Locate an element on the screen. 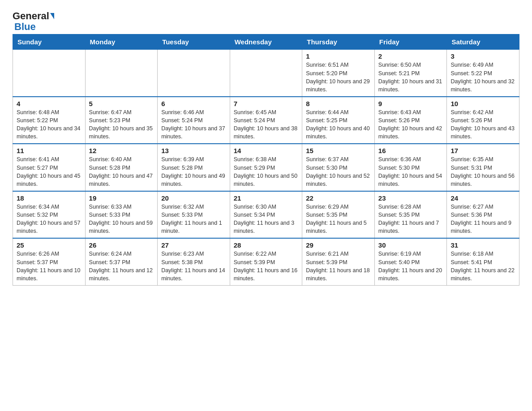  calendar-week-row: 11Sunrise: 6:41 AMSunset: 5:27 PMDayligh… is located at coordinates (266, 167).